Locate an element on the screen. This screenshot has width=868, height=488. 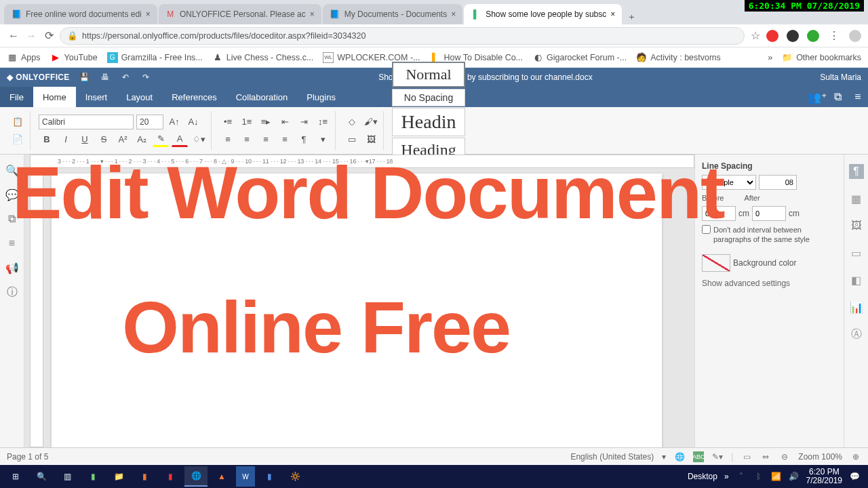
highlight-button: ✎ is located at coordinates (161, 140).